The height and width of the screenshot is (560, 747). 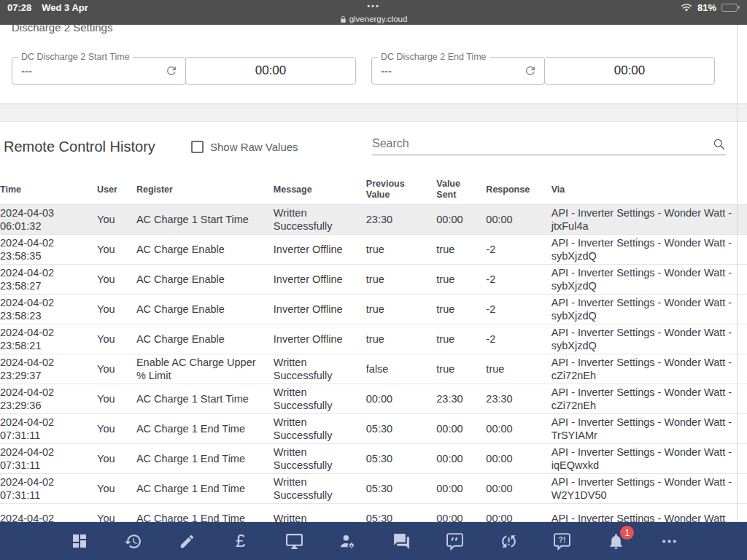 I want to click on column-header: Time, so click(x=48, y=190).